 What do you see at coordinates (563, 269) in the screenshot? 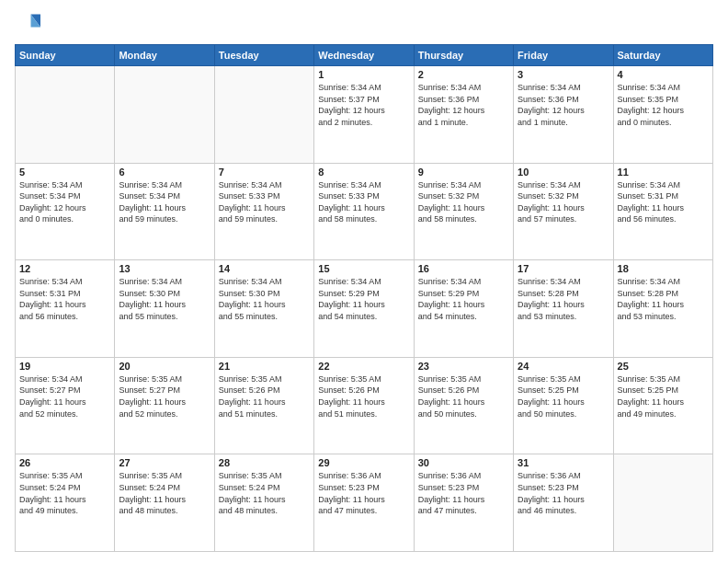
I see `cell-day-number: 17` at bounding box center [563, 269].